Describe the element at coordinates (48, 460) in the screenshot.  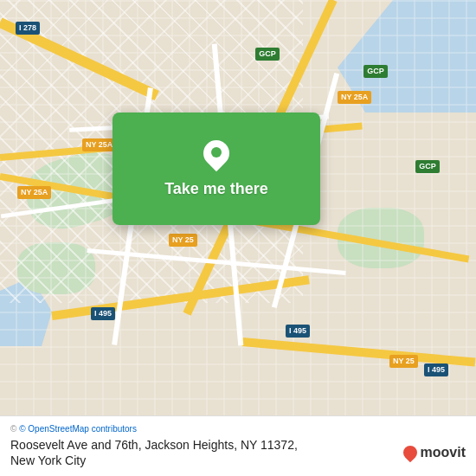
I see `address-line2: New York City` at that location.